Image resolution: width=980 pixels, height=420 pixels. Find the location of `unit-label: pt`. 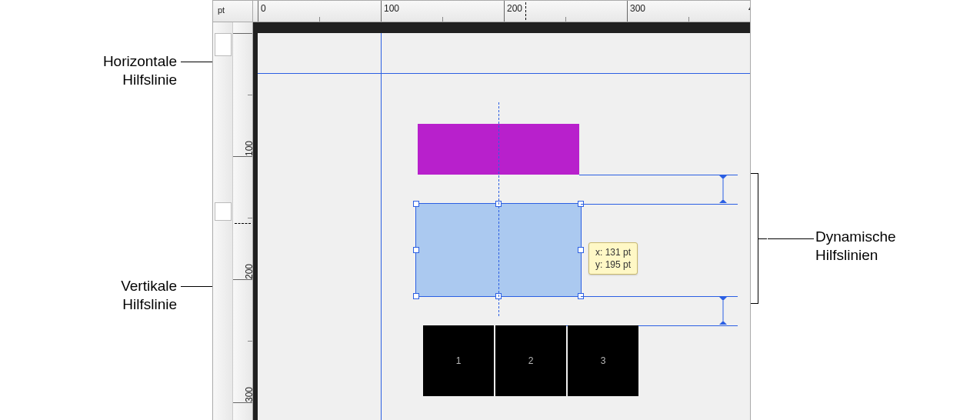

unit-label: pt is located at coordinates (222, 10).